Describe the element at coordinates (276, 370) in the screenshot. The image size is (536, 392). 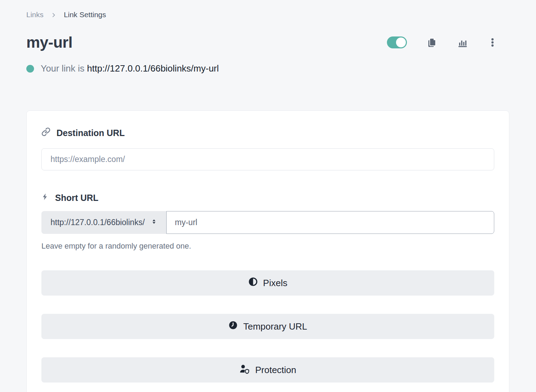
I see `protection-button-label: Protection` at that location.